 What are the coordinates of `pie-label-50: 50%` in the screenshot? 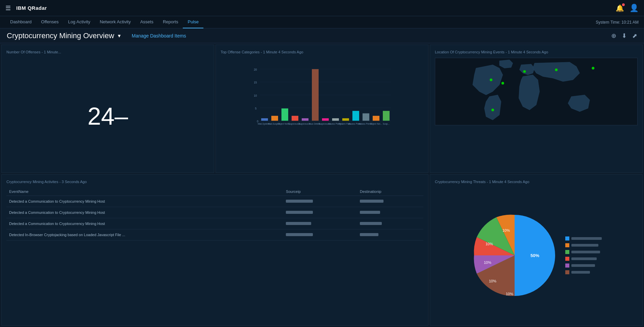 It's located at (535, 255).